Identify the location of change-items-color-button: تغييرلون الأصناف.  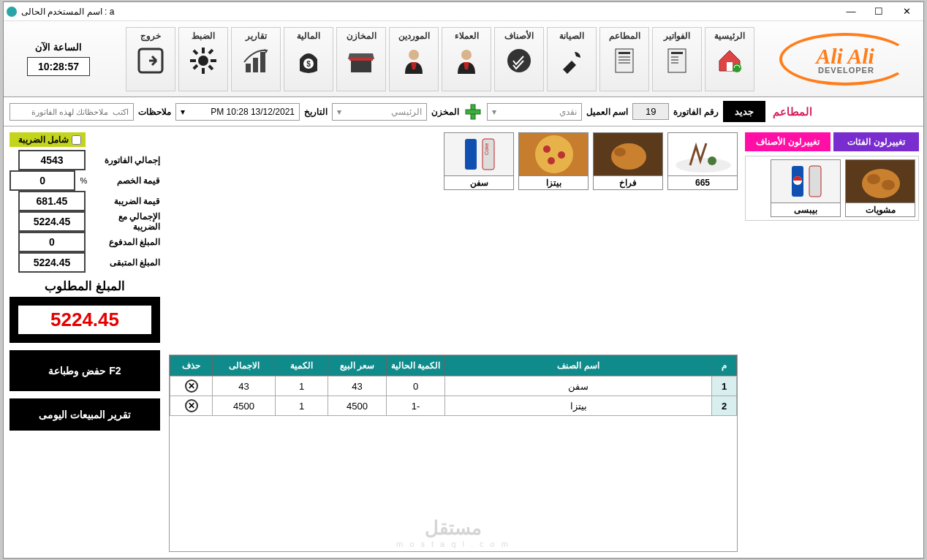
(788, 142).